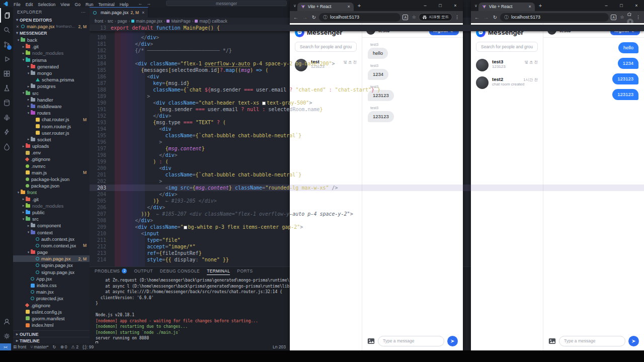  I want to click on workspace-header: ▾ MESSENGER, so click(51, 33).